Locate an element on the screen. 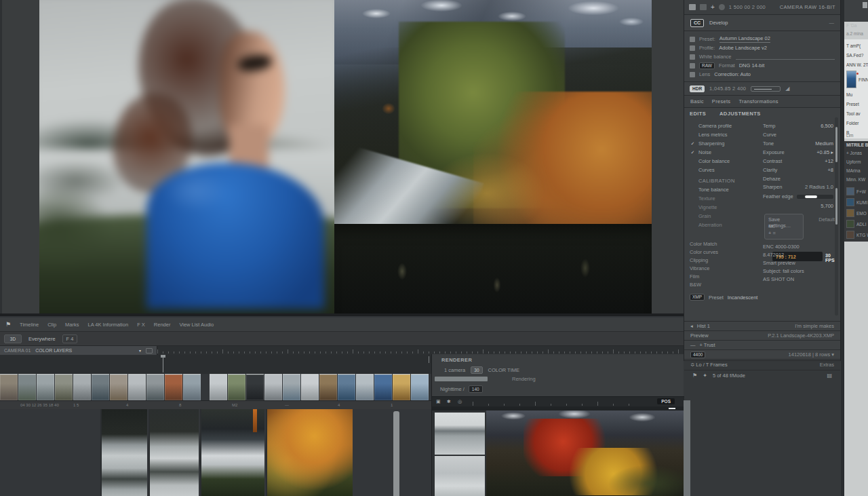 The height and width of the screenshot is (496, 868). secondary-list-item: FINNA, T is located at coordinates (857, 79).